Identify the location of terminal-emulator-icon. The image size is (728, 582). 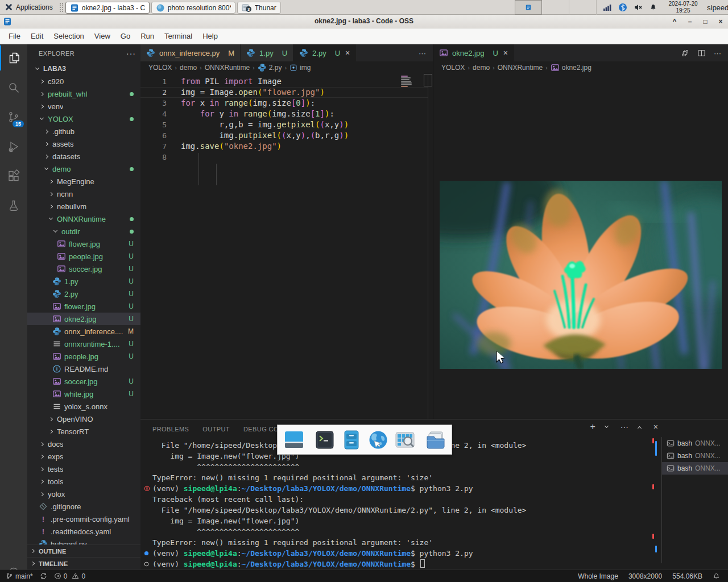
(325, 440).